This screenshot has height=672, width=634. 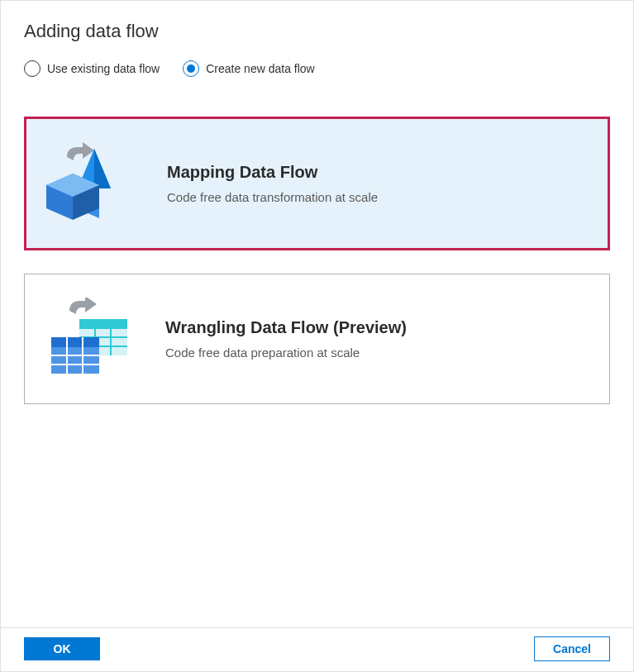 I want to click on radio-label: Use existing data flow, so click(x=103, y=69).